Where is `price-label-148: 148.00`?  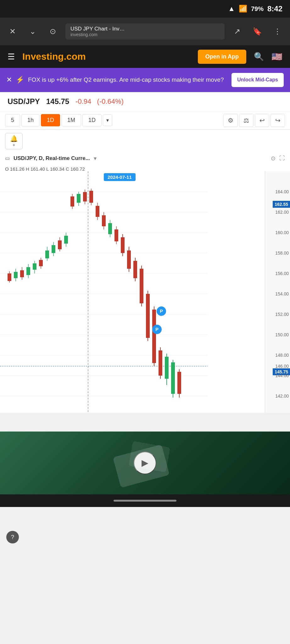 price-label-148: 148.00 is located at coordinates (282, 355).